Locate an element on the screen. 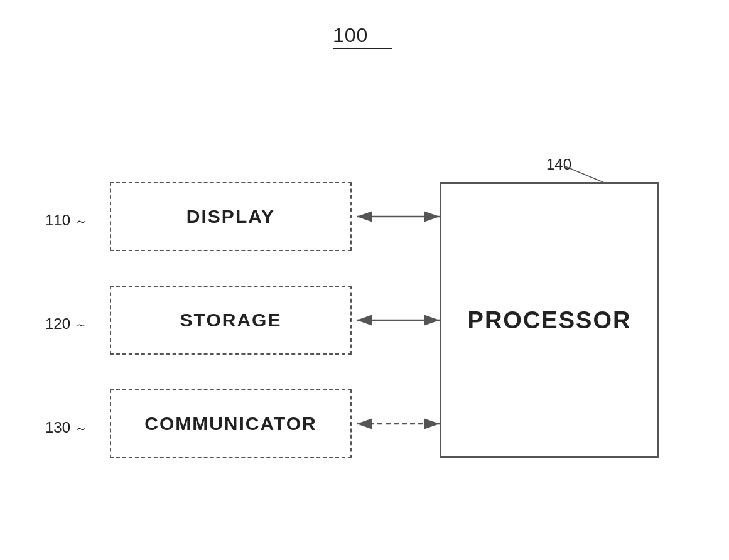 The height and width of the screenshot is (560, 729). storage-label: STORAGE is located at coordinates (231, 320).